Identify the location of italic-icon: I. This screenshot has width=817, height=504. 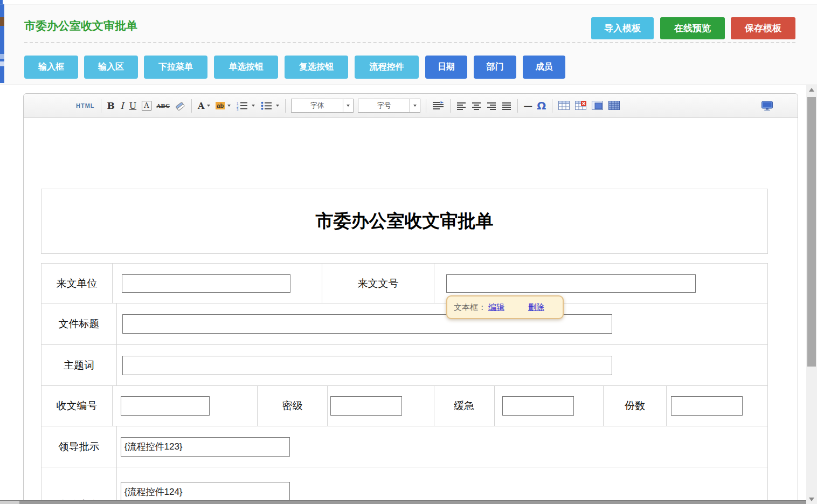
(122, 106).